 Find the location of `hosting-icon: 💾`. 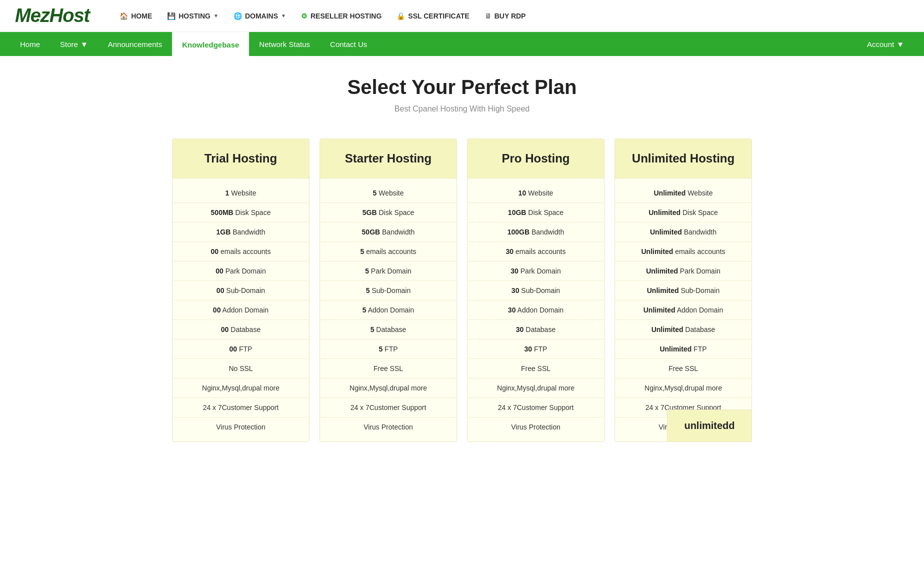

hosting-icon: 💾 is located at coordinates (171, 16).